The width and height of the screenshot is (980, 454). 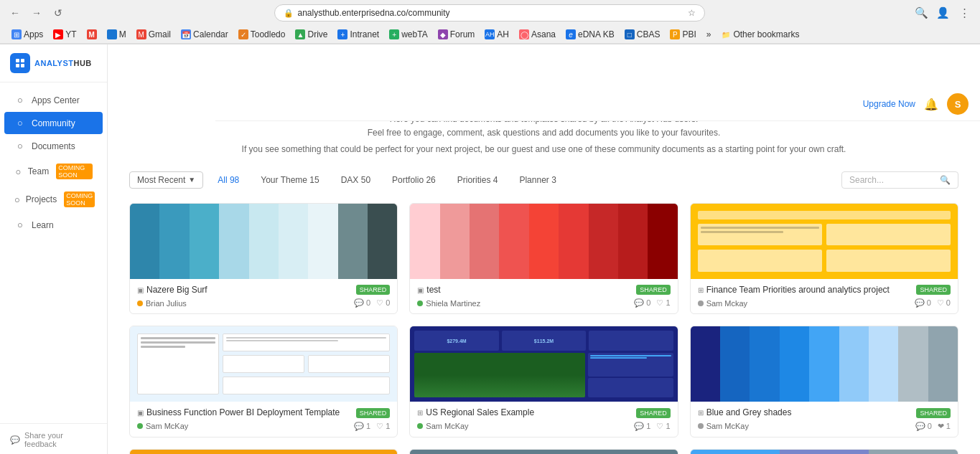 I want to click on star-icon: ☆, so click(x=692, y=13).